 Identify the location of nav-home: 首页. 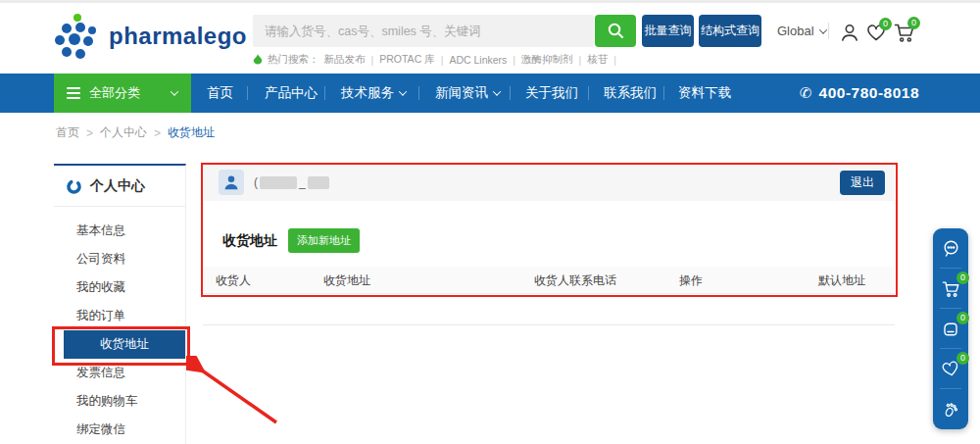
(220, 93).